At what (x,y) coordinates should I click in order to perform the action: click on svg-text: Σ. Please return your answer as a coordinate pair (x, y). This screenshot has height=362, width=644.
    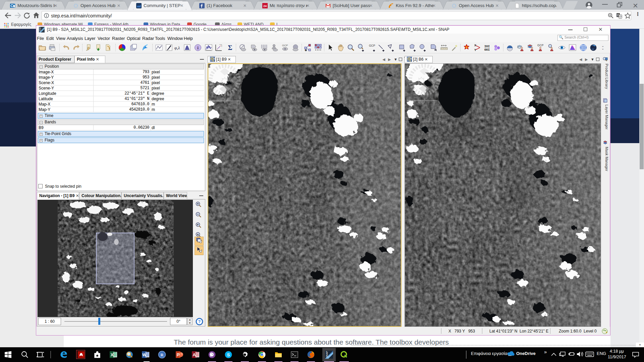
    Looking at the image, I should click on (230, 48).